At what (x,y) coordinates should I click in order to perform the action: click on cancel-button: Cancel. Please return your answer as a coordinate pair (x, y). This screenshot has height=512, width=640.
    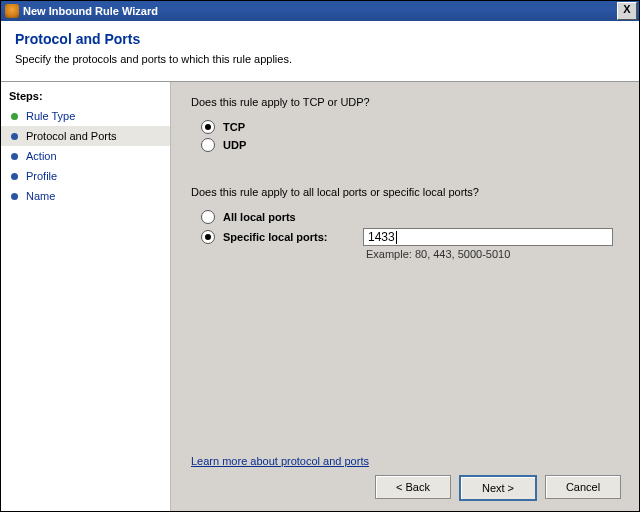
    Looking at the image, I should click on (583, 487).